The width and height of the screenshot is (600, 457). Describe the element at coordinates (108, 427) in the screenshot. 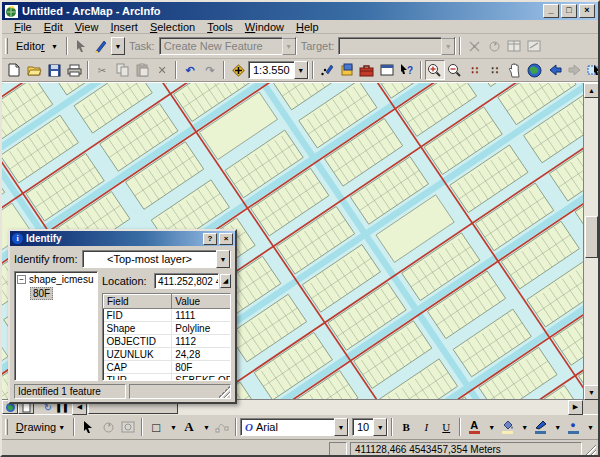

I see `rotate-element-button` at that location.